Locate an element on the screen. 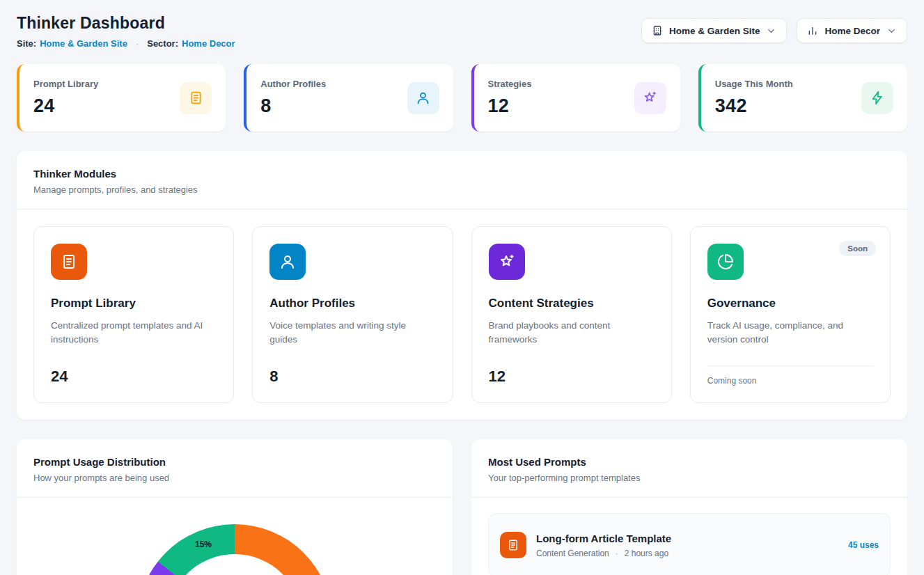 This screenshot has height=575, width=924. module-title: Content Strategies is located at coordinates (572, 304).